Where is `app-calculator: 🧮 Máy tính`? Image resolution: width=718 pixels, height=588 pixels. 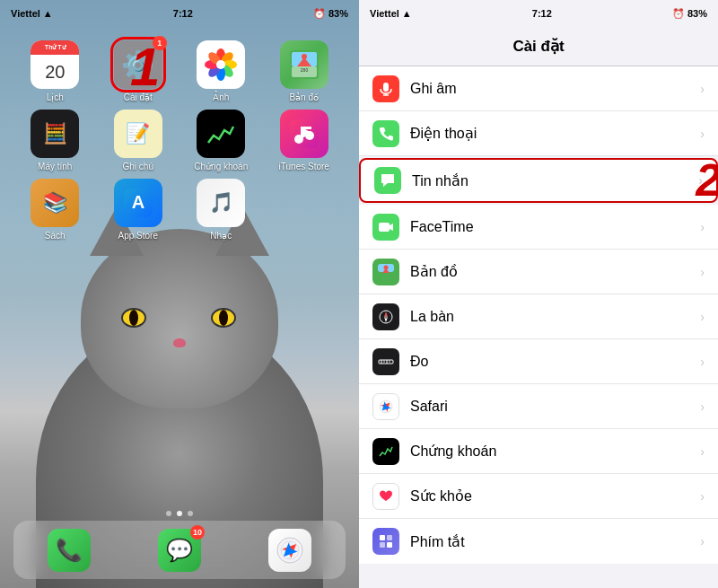 app-calculator: 🧮 Máy tính is located at coordinates (56, 140).